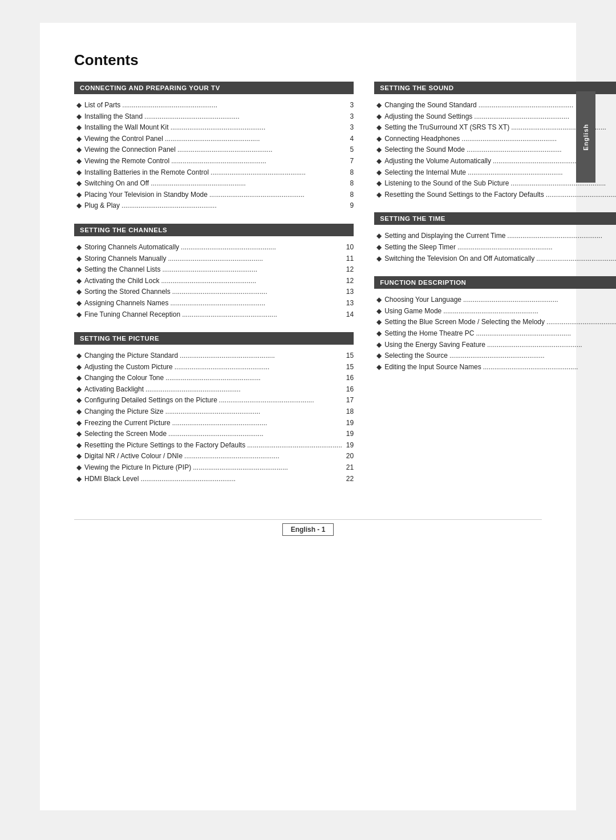 This screenshot has height=840, width=616. What do you see at coordinates (219, 304) in the screenshot?
I see `entry-text: Assigning Channels Names................…` at bounding box center [219, 304].